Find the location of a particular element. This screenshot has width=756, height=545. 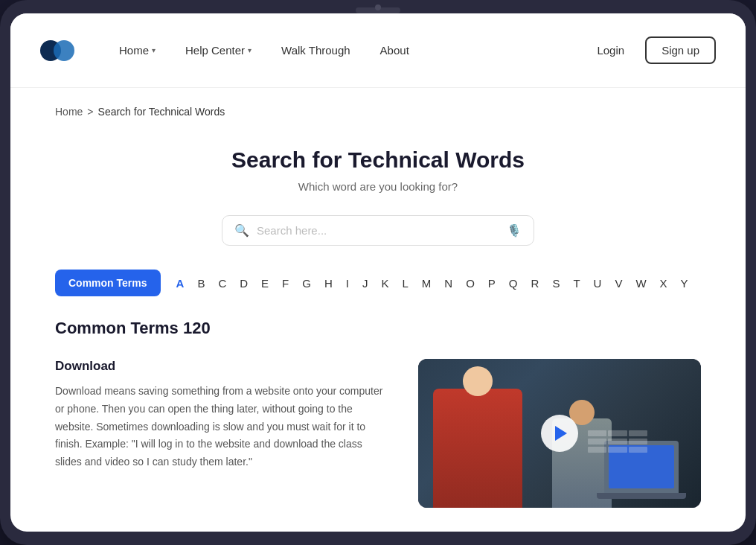

logo is located at coordinates (57, 51).